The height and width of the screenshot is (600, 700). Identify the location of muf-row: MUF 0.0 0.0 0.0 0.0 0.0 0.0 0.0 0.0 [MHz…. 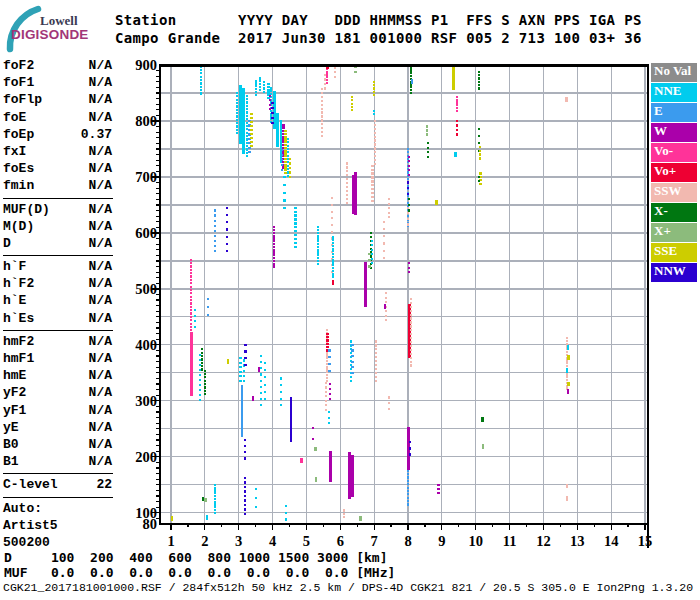
(200, 574).